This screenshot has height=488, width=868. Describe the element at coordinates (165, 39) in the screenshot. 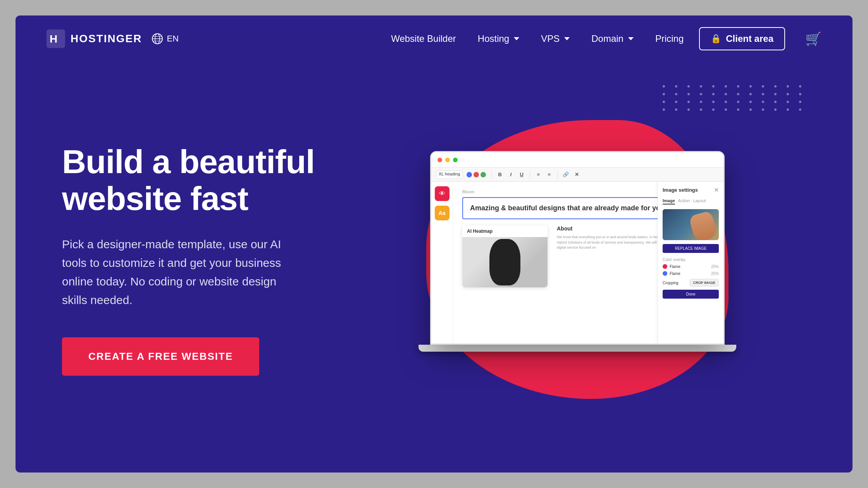

I see `language-selector: EN` at that location.